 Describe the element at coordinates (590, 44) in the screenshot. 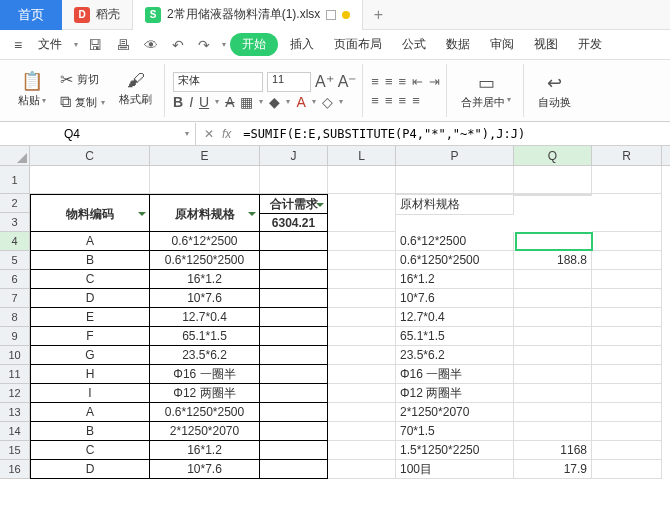

I see `tab-developer: 开发` at that location.